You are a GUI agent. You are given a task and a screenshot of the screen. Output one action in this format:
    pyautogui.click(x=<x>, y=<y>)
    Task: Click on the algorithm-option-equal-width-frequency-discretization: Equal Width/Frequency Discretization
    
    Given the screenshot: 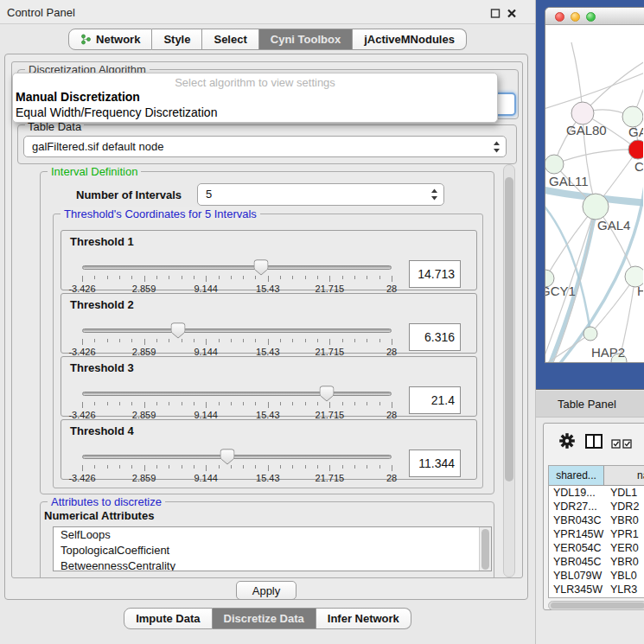 What is the action you would take?
    pyautogui.click(x=255, y=112)
    